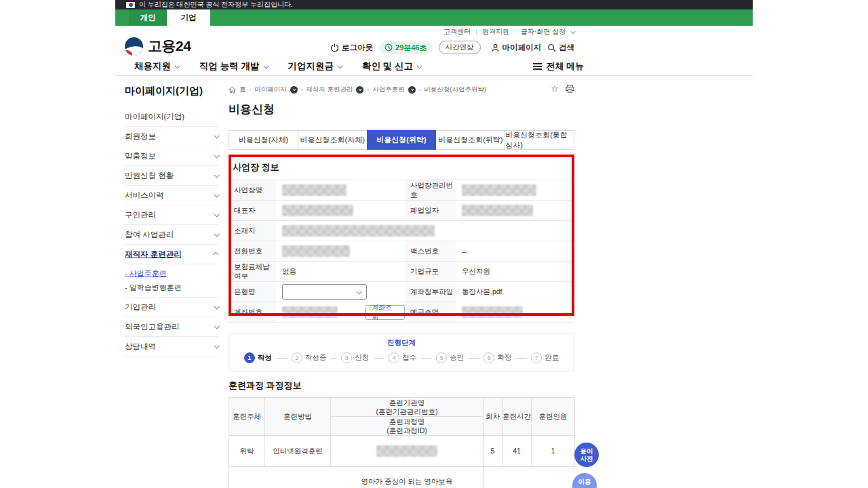  I want to click on favorite-star-icon: ☆, so click(555, 88).